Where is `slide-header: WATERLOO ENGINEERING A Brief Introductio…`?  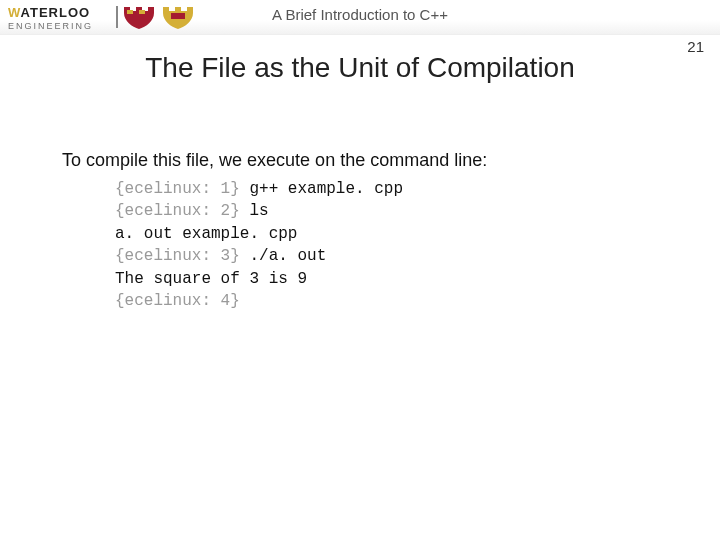 slide-header: WATERLOO ENGINEERING A Brief Introductio… is located at coordinates (360, 18).